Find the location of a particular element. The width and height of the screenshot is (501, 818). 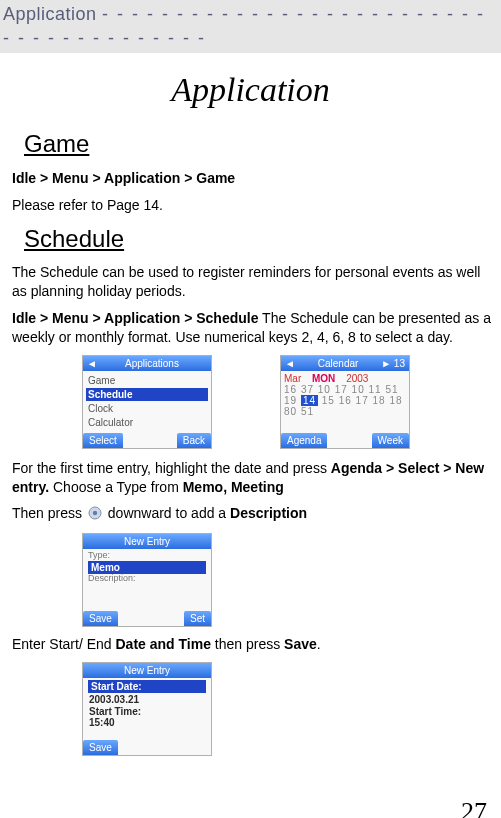

field-label-start-time: Start Time: is located at coordinates (147, 712).